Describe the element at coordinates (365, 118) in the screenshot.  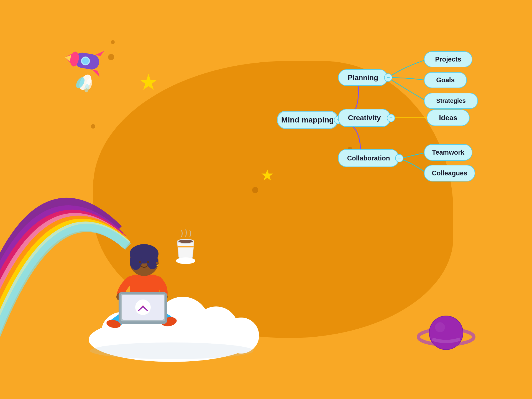
I see `node-creativity-label: Creativity` at that location.